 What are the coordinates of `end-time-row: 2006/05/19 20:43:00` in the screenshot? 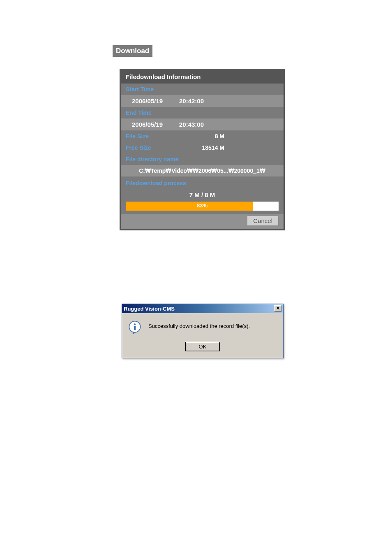 It's located at (202, 124).